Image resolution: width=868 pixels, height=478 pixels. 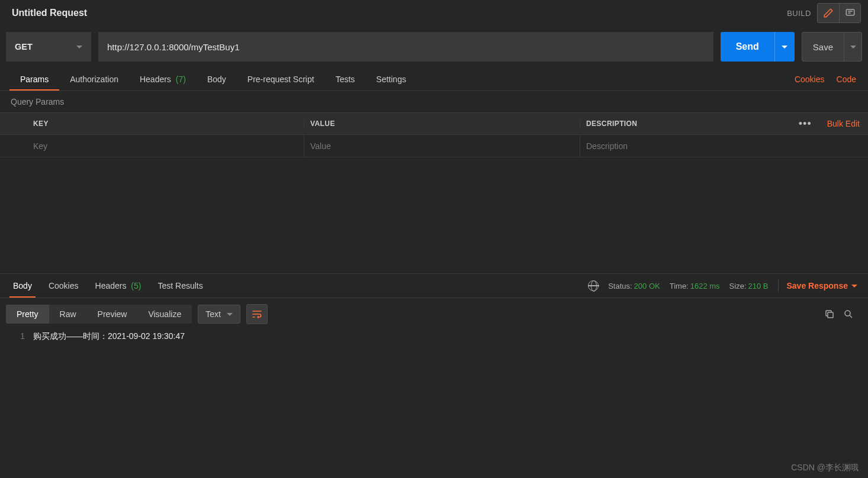 I want to click on globe-icon, so click(x=593, y=286).